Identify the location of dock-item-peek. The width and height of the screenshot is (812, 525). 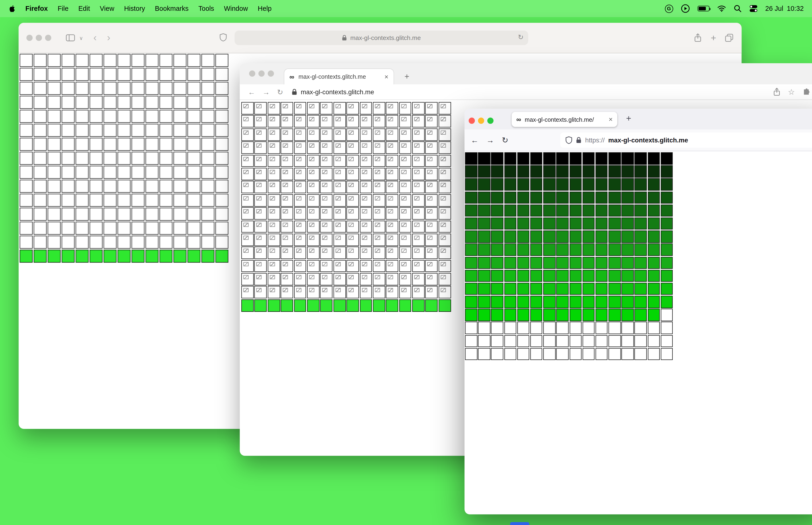
(520, 524).